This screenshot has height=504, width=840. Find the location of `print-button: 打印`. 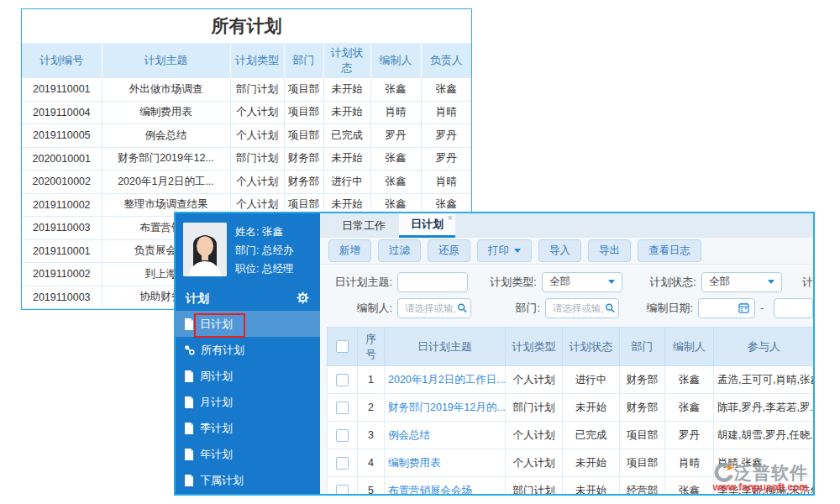

print-button: 打印 is located at coordinates (504, 250).